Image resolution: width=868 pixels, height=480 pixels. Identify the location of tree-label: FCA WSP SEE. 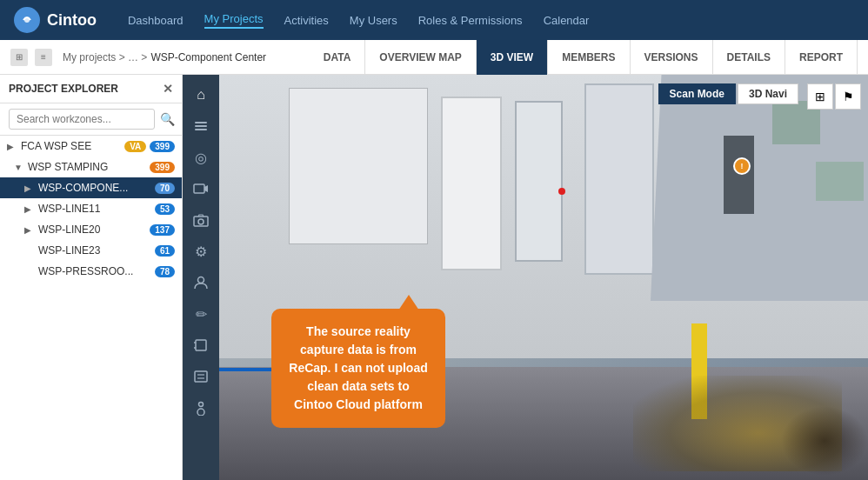
(71, 146).